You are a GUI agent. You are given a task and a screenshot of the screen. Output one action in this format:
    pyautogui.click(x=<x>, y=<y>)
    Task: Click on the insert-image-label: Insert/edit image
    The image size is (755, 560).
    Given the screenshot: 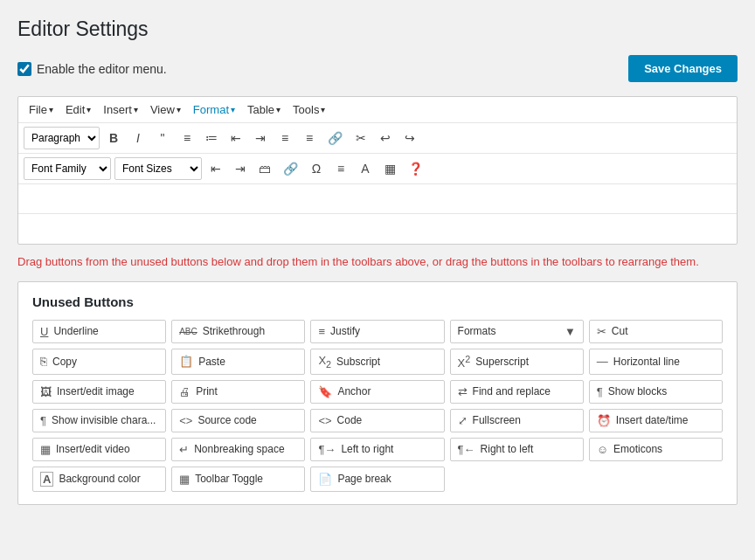 What is the action you would take?
    pyautogui.click(x=96, y=391)
    